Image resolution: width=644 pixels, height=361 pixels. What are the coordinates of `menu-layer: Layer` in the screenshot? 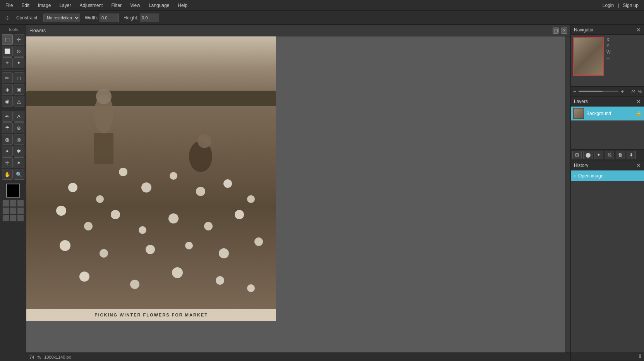 It's located at (65, 5).